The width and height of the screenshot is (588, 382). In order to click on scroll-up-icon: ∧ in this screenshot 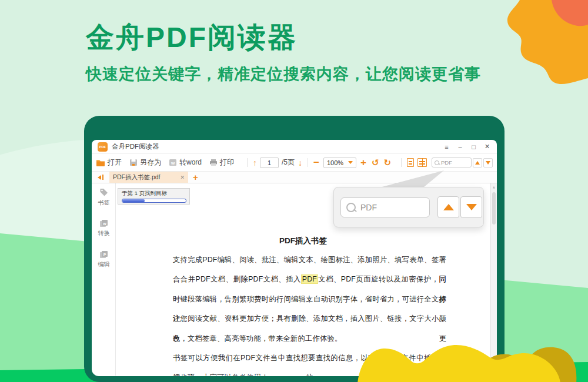, I will do `click(494, 187)`.